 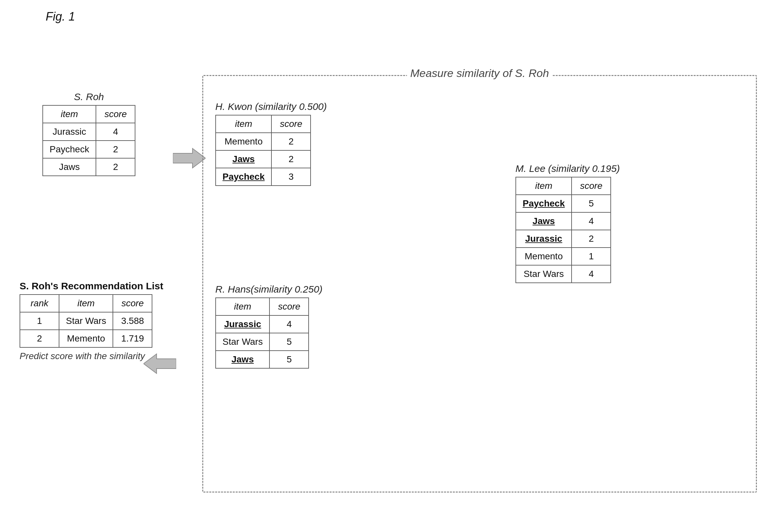 I want to click on rhans-row2-item: Star Wars, so click(x=243, y=342).